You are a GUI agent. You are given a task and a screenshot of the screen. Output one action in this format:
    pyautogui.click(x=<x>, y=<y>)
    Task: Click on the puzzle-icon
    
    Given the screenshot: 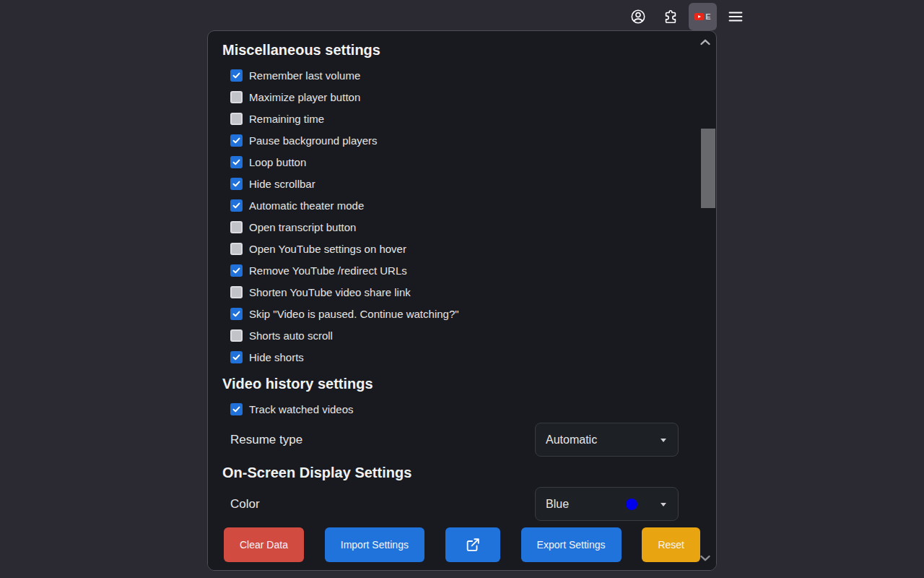 What is the action you would take?
    pyautogui.click(x=671, y=17)
    